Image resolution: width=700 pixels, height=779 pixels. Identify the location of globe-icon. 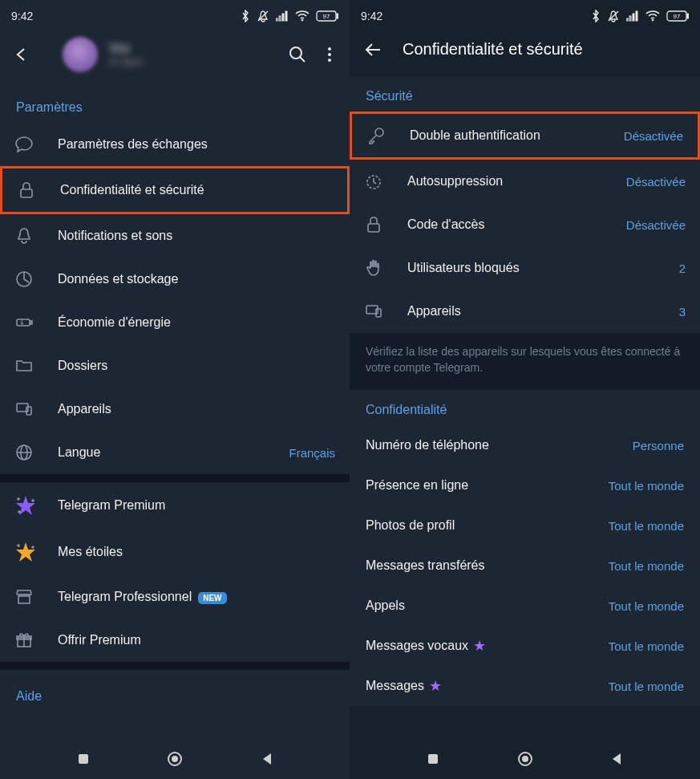
(24, 452).